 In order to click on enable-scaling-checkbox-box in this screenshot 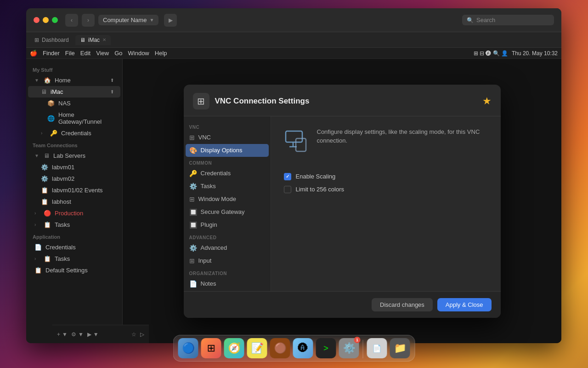, I will do `click(288, 177)`.